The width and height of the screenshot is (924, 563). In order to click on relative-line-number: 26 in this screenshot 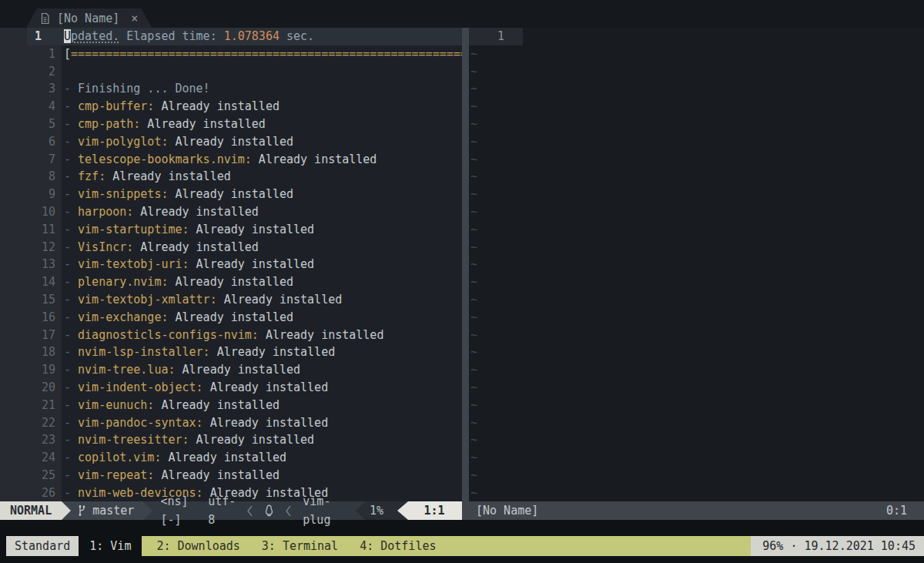, I will do `click(31, 493)`.